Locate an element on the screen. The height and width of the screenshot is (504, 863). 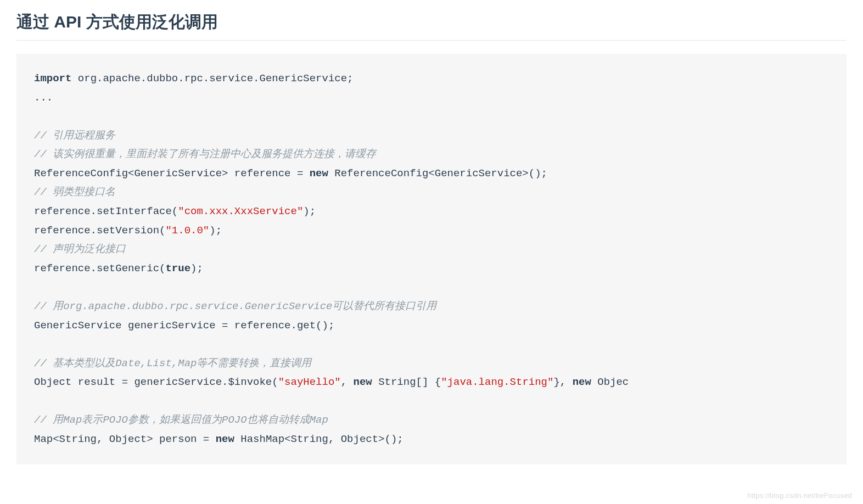
code-text: org.apache.dubbo.rpc.service.GenericServ… is located at coordinates (212, 79).